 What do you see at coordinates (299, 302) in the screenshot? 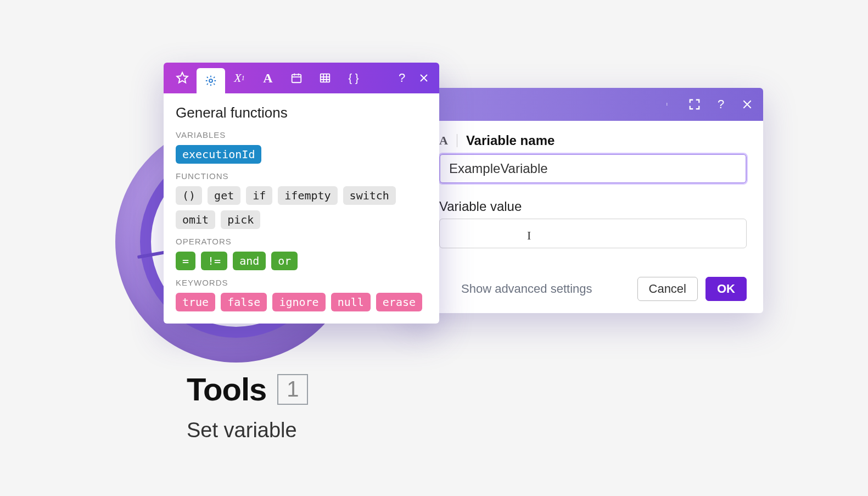
I see `keyword-pill: ignore` at bounding box center [299, 302].